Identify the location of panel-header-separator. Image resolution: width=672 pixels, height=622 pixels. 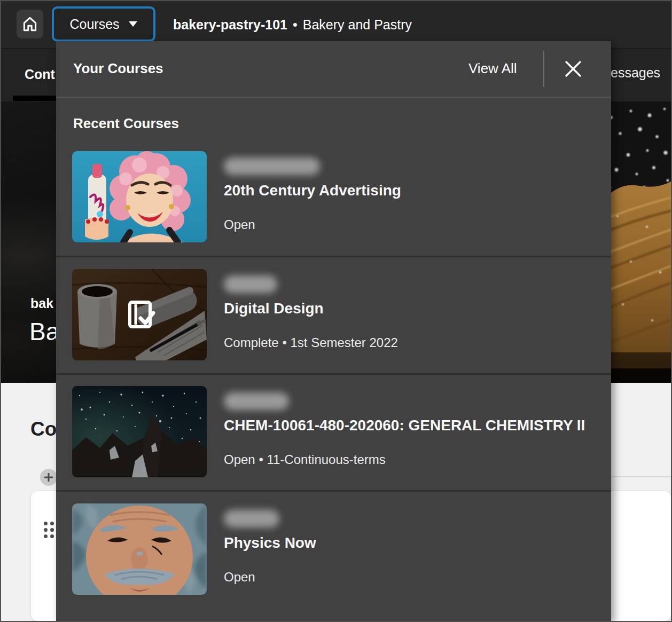
(333, 97).